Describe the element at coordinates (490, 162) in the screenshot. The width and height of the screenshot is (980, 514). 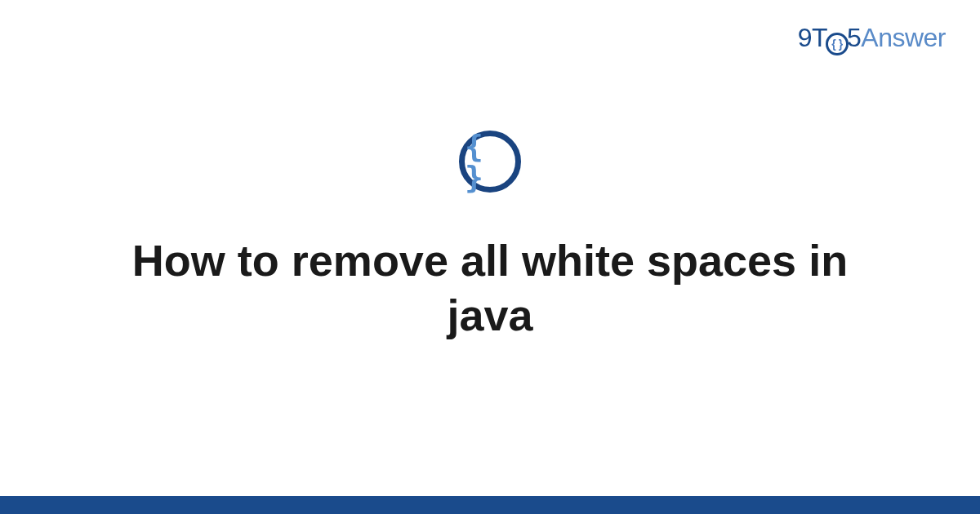
I see `code-braces-icon: { }` at that location.